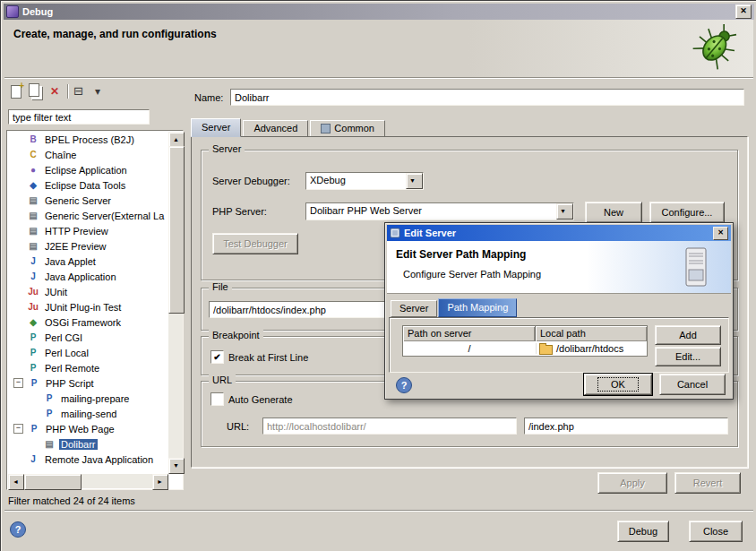 This screenshot has width=756, height=551. Describe the element at coordinates (326, 129) in the screenshot. I see `common-tab-icon` at that location.